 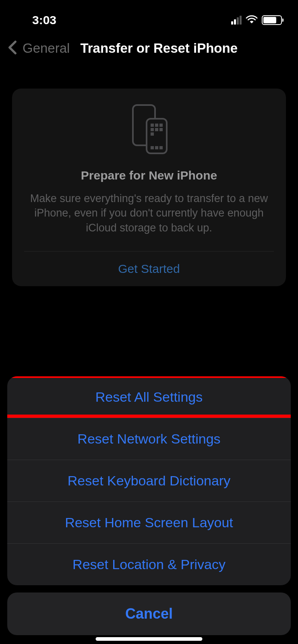 I want to click on navigation-bar: General Transfer or Reset iPhone, so click(x=149, y=47).